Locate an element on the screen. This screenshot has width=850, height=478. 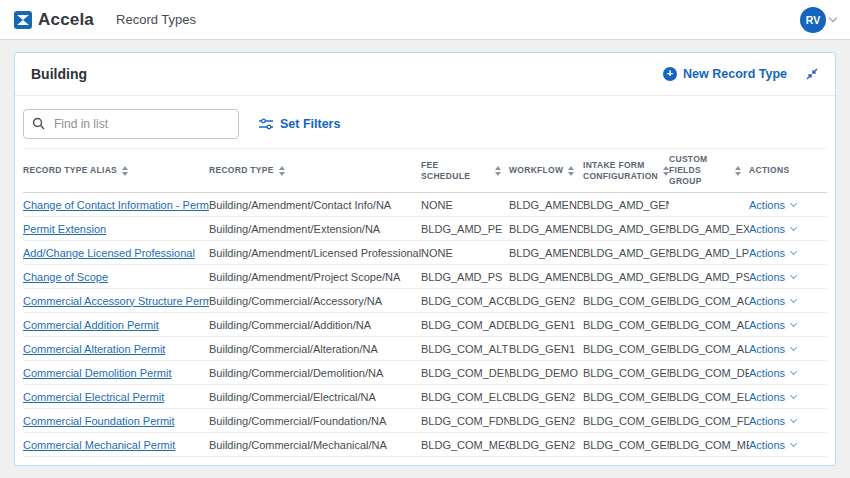
cell-fee-schedule: NONE is located at coordinates (465, 253).